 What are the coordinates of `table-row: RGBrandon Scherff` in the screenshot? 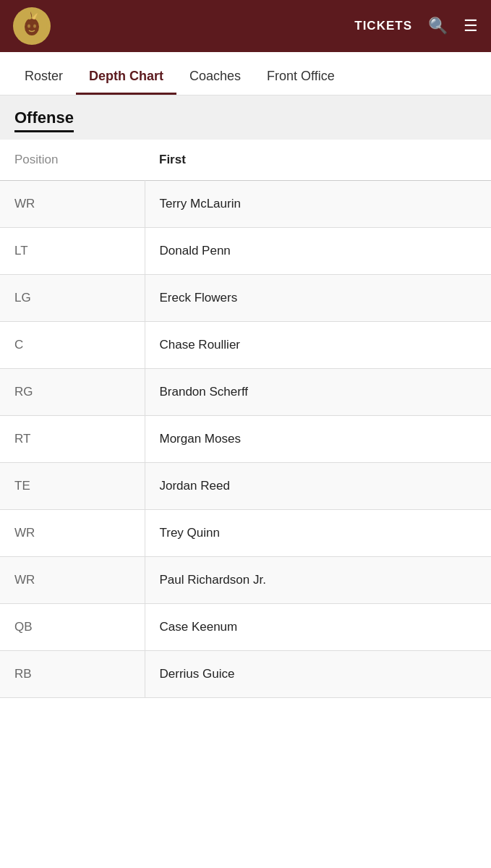 It's located at (246, 392).